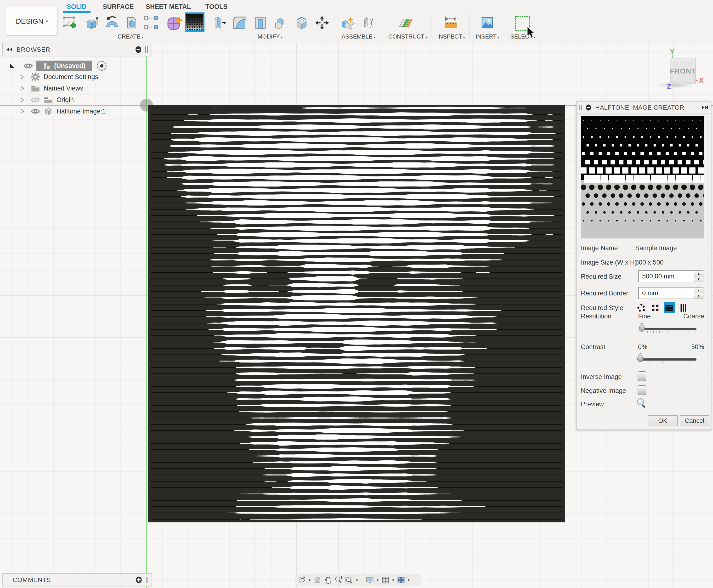  I want to click on grid-settings-icon, so click(385, 580).